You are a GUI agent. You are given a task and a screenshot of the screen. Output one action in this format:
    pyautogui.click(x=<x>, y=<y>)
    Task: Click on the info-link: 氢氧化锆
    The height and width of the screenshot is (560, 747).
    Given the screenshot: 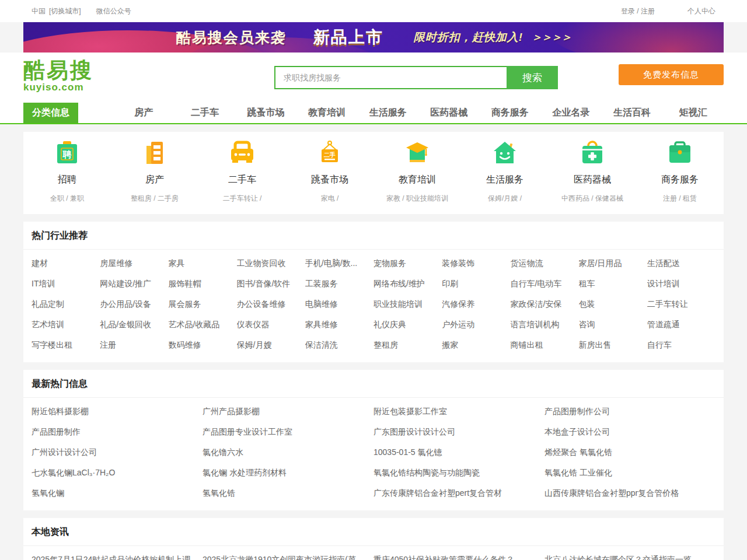 What is the action you would take?
    pyautogui.click(x=288, y=494)
    